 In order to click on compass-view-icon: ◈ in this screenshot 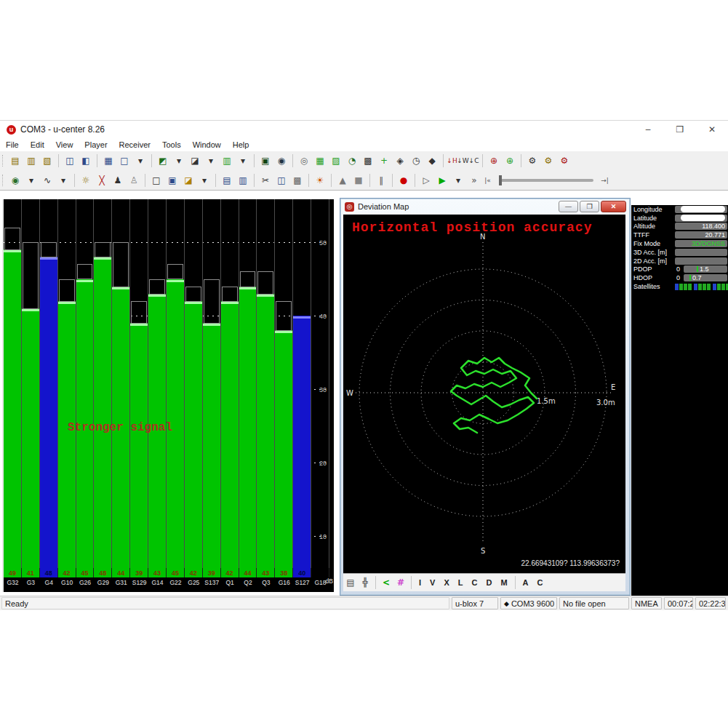, I will do `click(400, 161)`.